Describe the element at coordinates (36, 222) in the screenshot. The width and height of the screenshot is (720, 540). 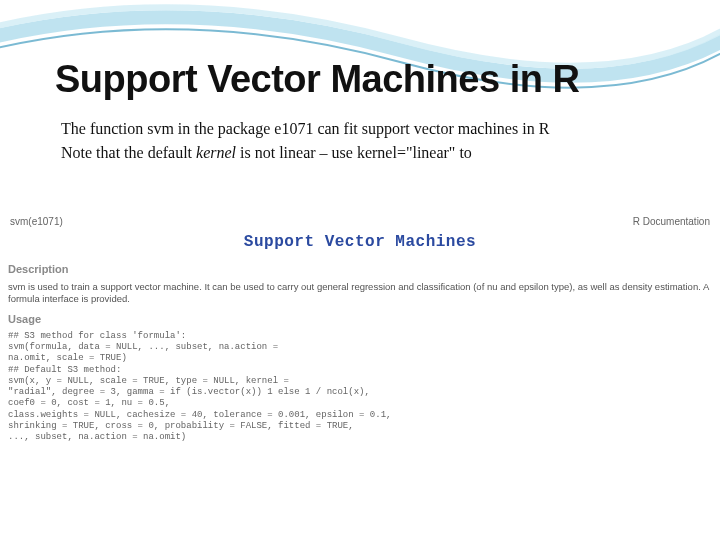
I see `rdoc-package: svm(e1071)` at that location.